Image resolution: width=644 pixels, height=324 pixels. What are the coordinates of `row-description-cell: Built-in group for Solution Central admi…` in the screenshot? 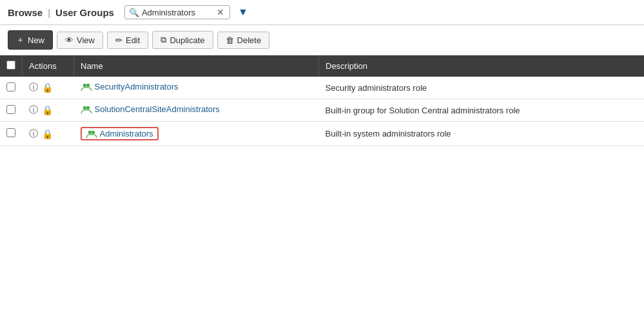 It's located at (482, 111).